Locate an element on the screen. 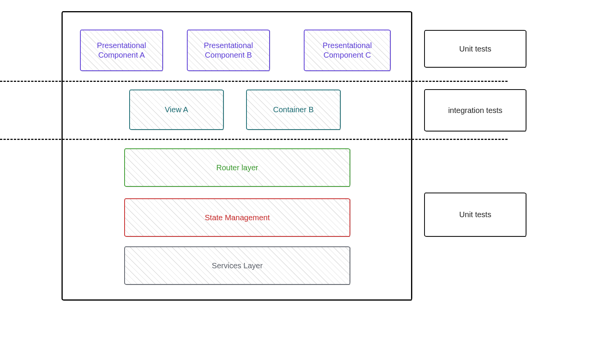 Image resolution: width=616 pixels, height=364 pixels. router-layer: Router layer is located at coordinates (237, 168).